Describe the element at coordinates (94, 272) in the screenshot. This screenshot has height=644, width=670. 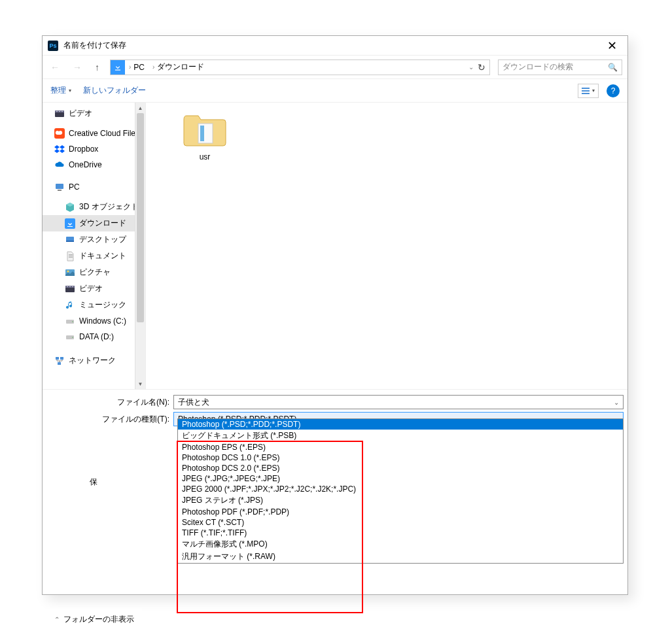
I see `sidebar-item-ピクチャ: ピクチャ` at that location.